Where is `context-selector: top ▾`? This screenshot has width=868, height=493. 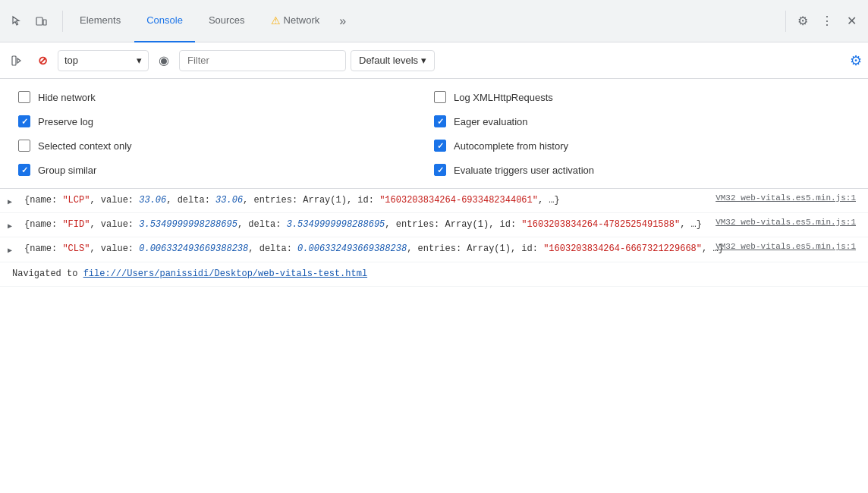
context-selector: top ▾ is located at coordinates (103, 61).